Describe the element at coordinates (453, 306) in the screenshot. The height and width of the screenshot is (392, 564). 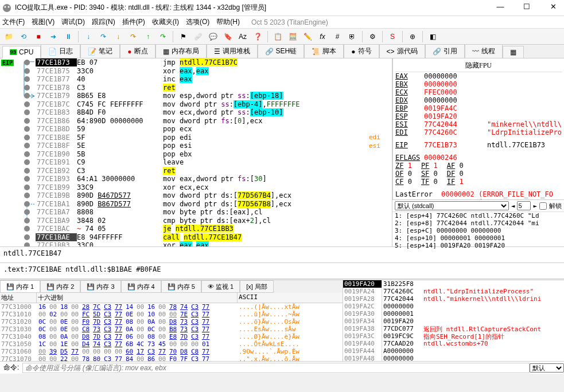
I see `stack-row: 0019FA2C00000000` at that location.